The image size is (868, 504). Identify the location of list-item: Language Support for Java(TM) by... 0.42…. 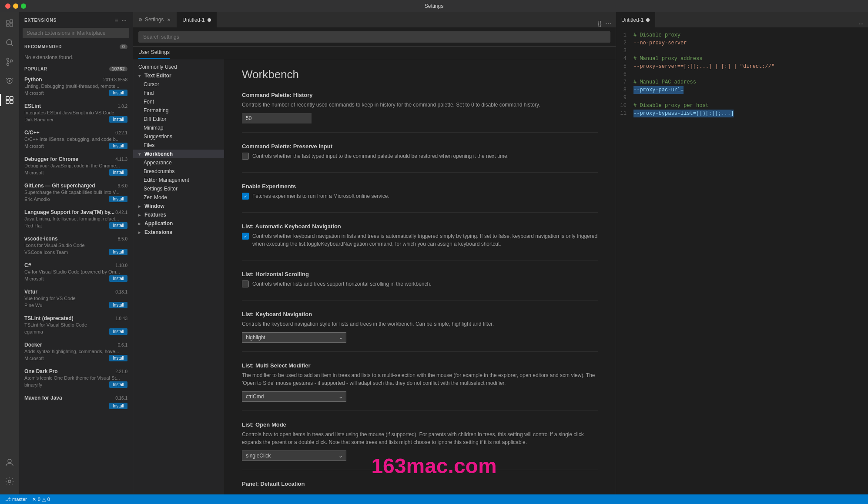
(76, 219).